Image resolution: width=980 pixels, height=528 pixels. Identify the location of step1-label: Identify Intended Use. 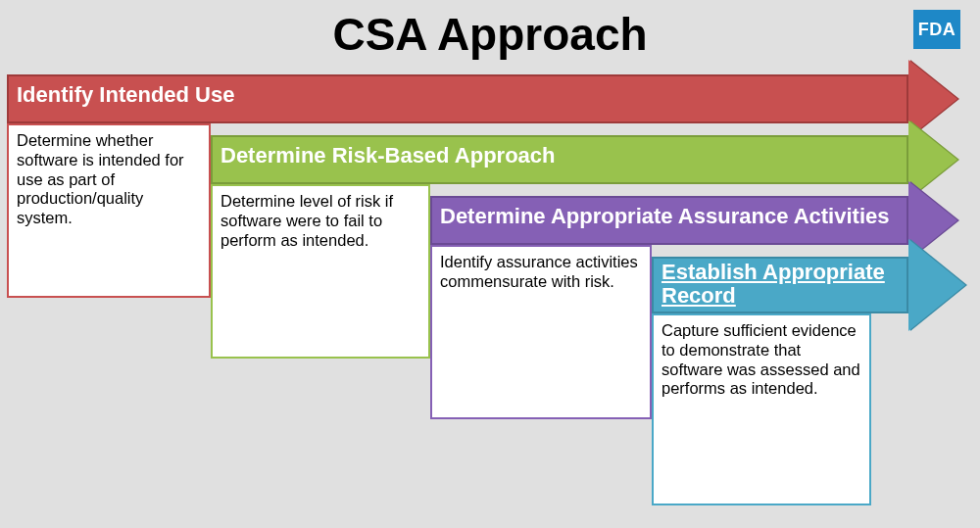
(125, 95).